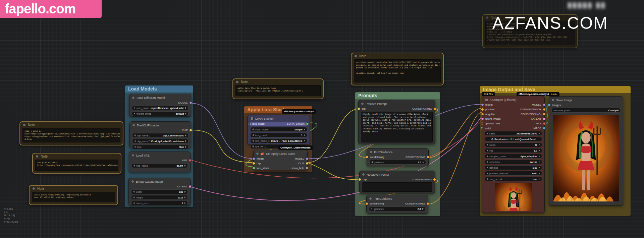 This screenshot has height=238, width=644. Describe the element at coordinates (159, 89) in the screenshot. I see `group-title-load-models: Load Models` at that location.